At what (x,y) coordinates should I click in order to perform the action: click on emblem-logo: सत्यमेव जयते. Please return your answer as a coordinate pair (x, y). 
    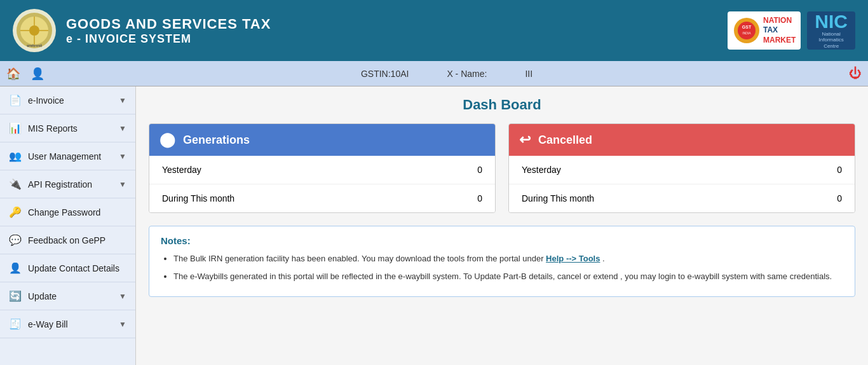
    Looking at the image, I should click on (34, 31).